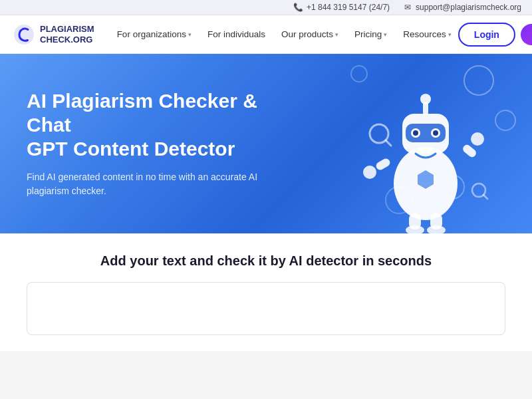  What do you see at coordinates (154, 35) in the screenshot?
I see `nav-item-organizations: For organizations ▾` at bounding box center [154, 35].